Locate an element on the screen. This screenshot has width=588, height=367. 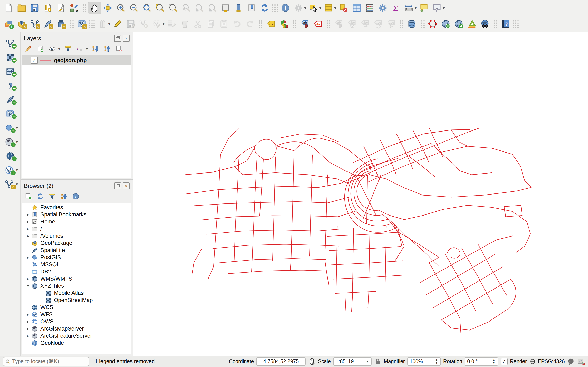
browser-item-openstreetmap: OpenStreetMap is located at coordinates (77, 300).